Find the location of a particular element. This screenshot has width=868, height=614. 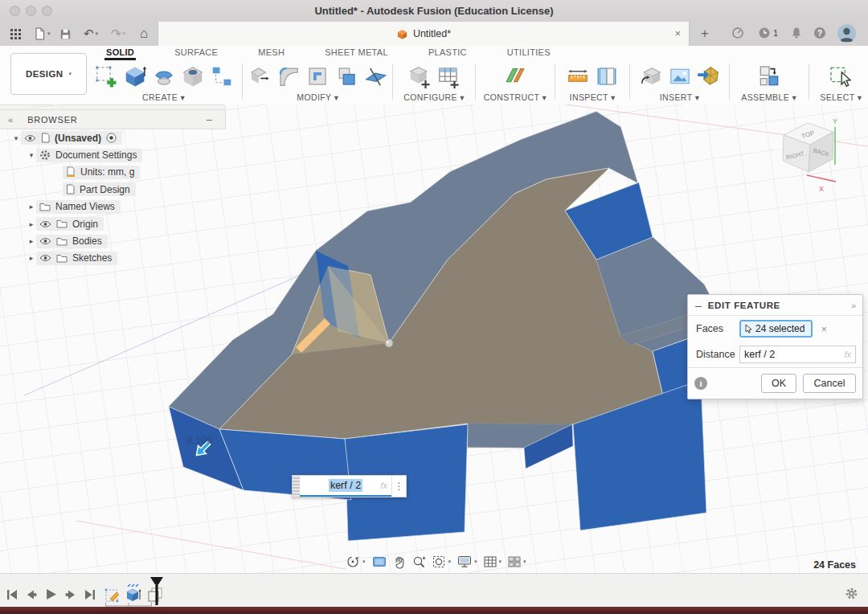

play-button is located at coordinates (51, 595).